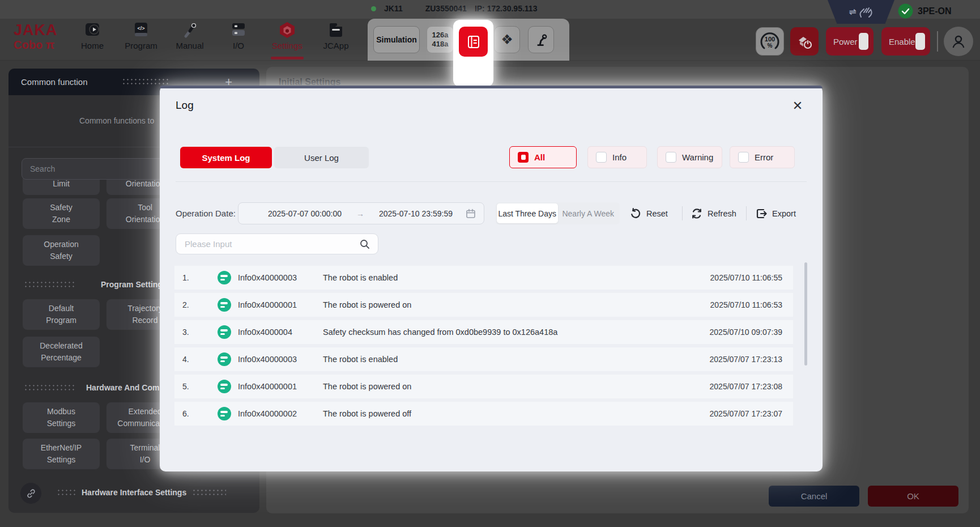 Image resolution: width=980 pixels, height=527 pixels. What do you see at coordinates (517, 332) in the screenshot?
I see `log-message: Safety checksum has changed from 0xd0be9…` at bounding box center [517, 332].